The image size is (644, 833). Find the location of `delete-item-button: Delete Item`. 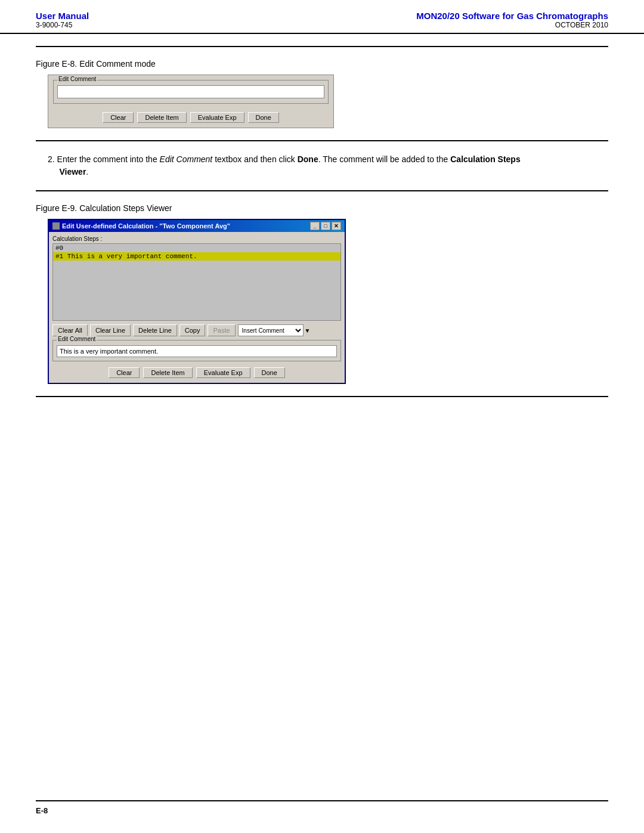

delete-item-button: Delete Item is located at coordinates (162, 117).